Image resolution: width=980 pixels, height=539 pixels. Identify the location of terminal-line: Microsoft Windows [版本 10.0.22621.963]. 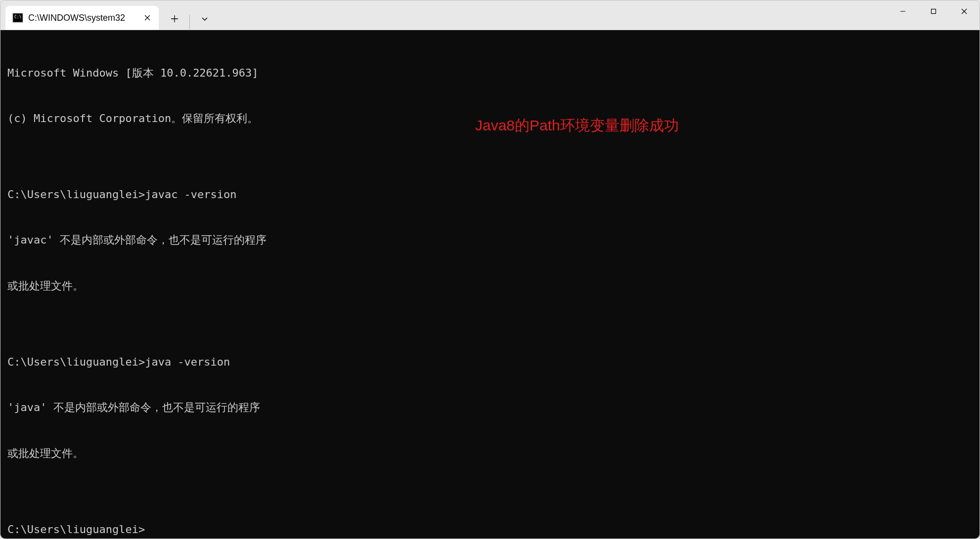
(490, 73).